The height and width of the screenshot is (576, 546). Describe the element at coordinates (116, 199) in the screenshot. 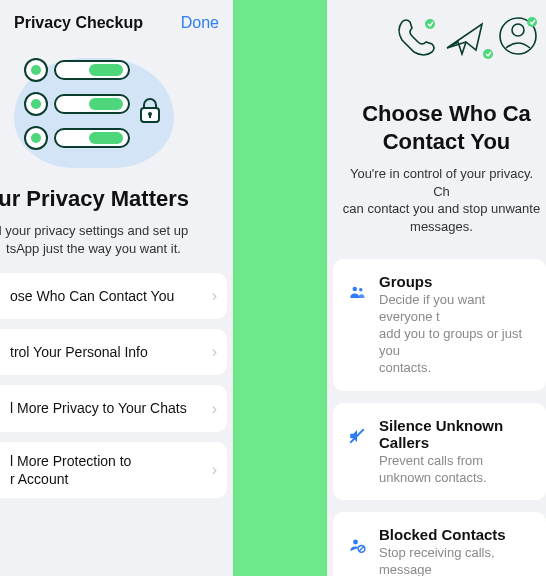

I see `hero-title: ur Privacy Matters` at that location.